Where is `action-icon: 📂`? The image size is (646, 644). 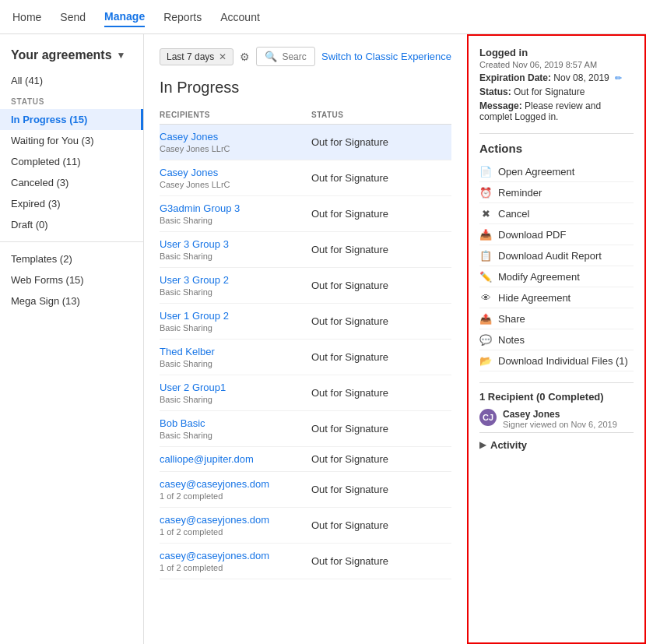
action-icon: 📂 is located at coordinates (486, 361).